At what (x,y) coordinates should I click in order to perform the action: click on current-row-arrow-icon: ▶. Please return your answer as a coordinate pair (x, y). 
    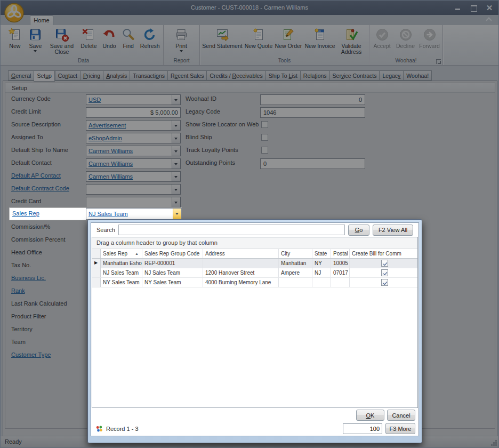
    Looking at the image, I should click on (96, 262).